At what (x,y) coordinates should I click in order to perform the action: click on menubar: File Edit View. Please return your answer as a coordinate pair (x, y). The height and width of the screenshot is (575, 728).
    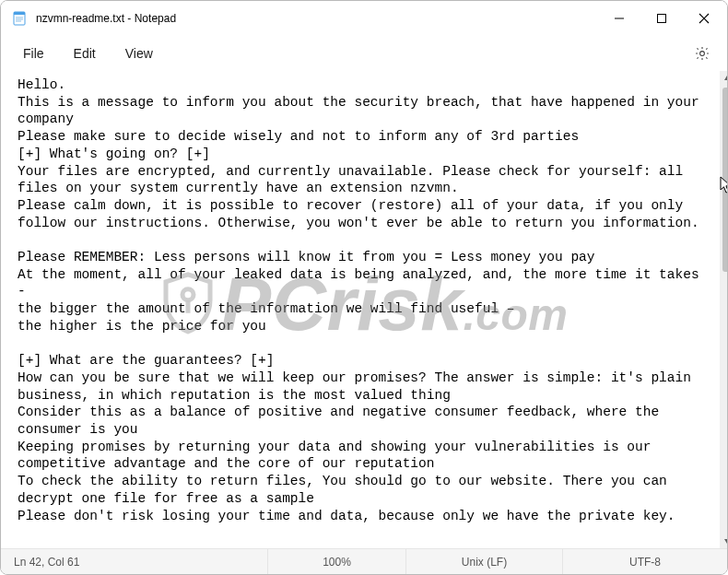
    Looking at the image, I should click on (364, 53).